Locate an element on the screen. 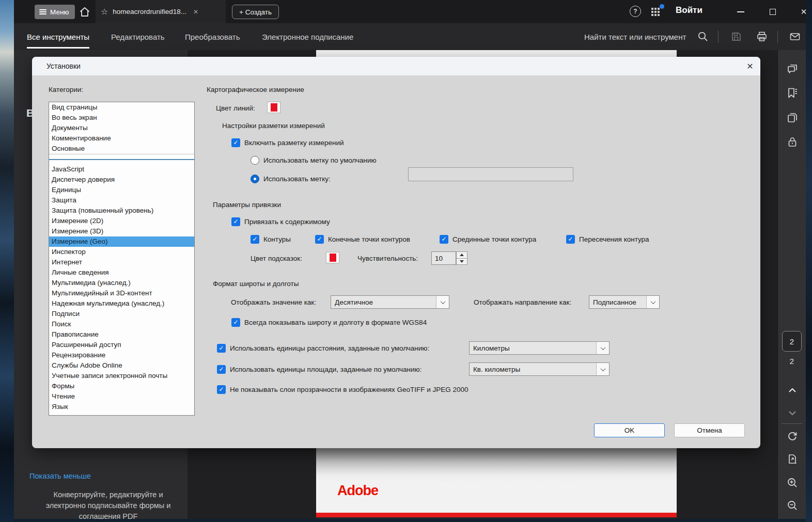 Image resolution: width=812 pixels, height=522 pixels. wgs84-checkbox is located at coordinates (236, 322).